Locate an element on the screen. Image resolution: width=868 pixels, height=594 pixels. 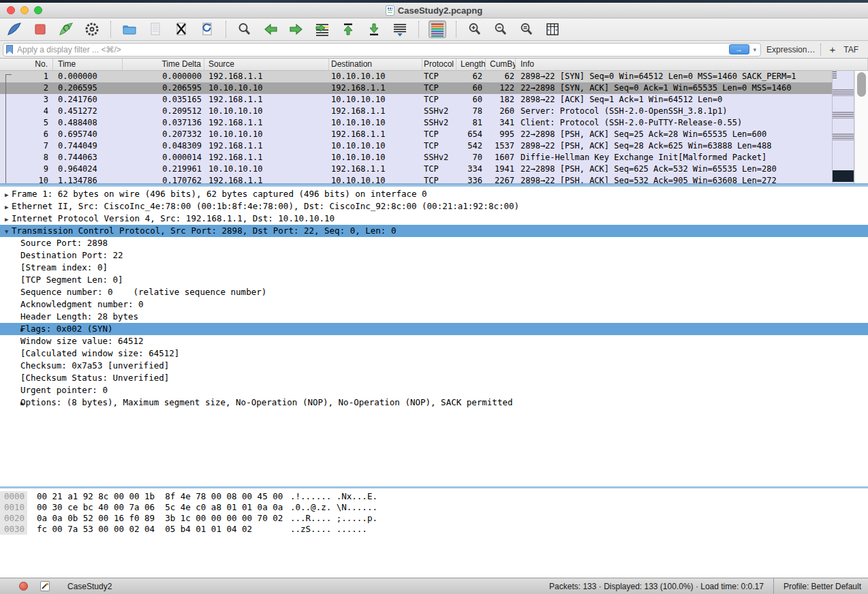
detail-tree-line: Acknowledgment number: 0 is located at coordinates (434, 304).